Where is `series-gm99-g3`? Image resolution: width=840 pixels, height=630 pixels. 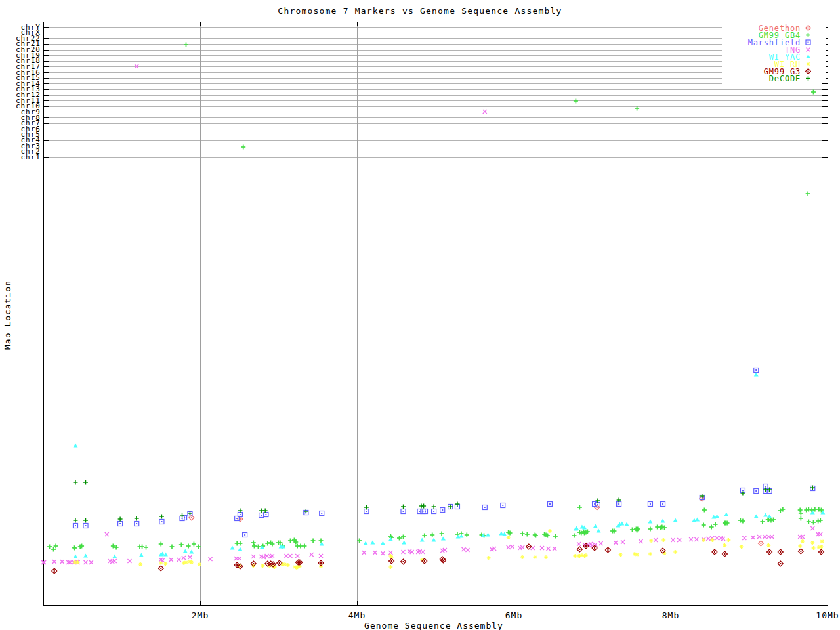
series-gm99-g3 is located at coordinates (438, 558).